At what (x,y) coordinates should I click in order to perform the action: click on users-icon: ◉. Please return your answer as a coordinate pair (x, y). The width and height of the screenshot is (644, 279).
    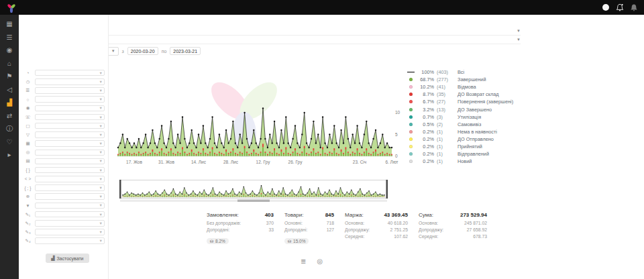
    Looking at the image, I should click on (9, 50).